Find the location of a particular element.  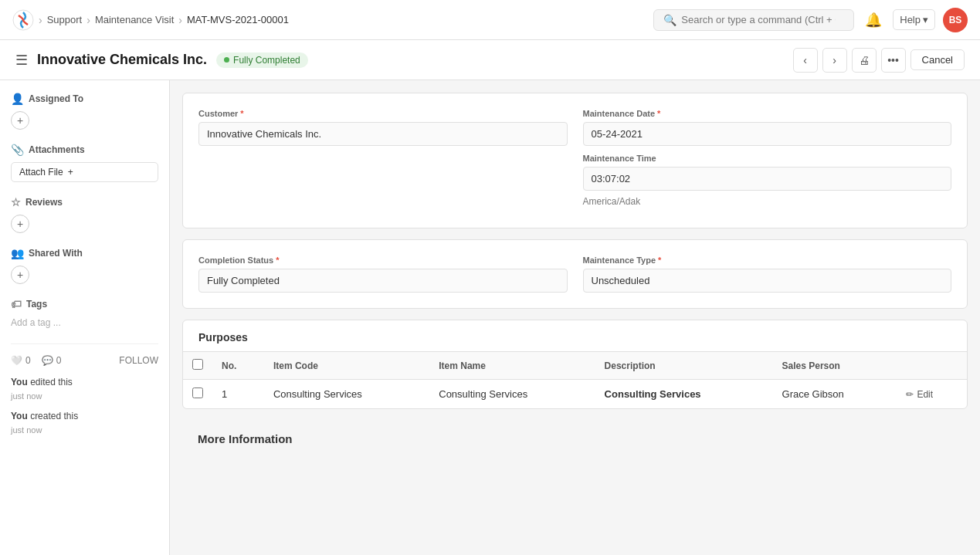

col-actions is located at coordinates (931, 366).